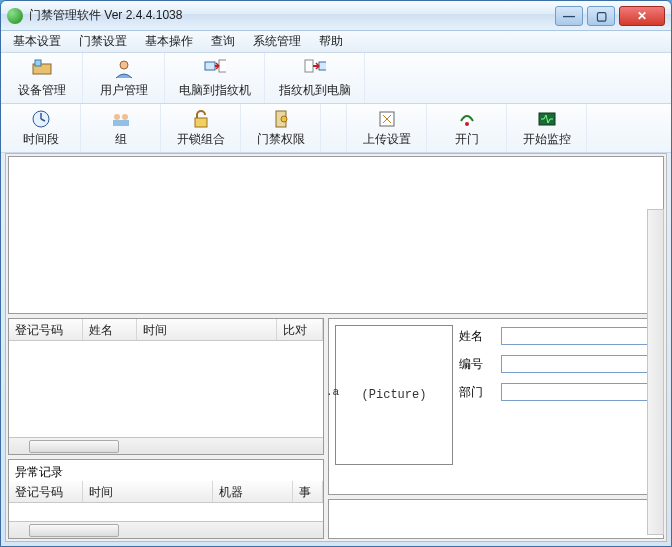 The width and height of the screenshot is (672, 547). I want to click on col-reg-no: 登记号码, so click(46, 330).